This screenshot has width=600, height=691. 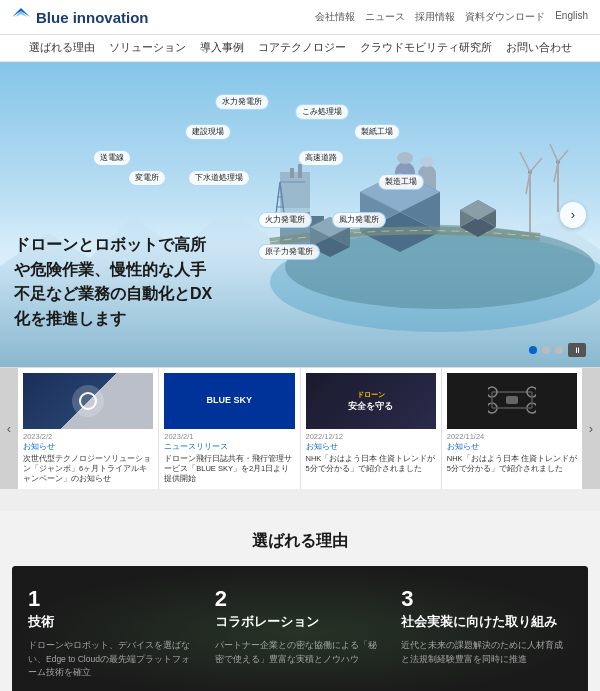 What do you see at coordinates (385, 17) in the screenshot?
I see `top-nav-item-news: ニュース` at bounding box center [385, 17].